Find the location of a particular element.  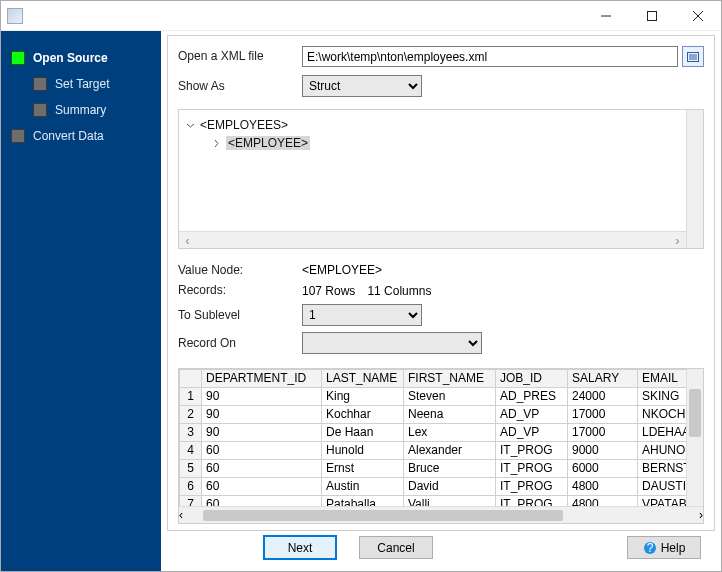

sidebar-item-label: Set Target is located at coordinates (82, 84).